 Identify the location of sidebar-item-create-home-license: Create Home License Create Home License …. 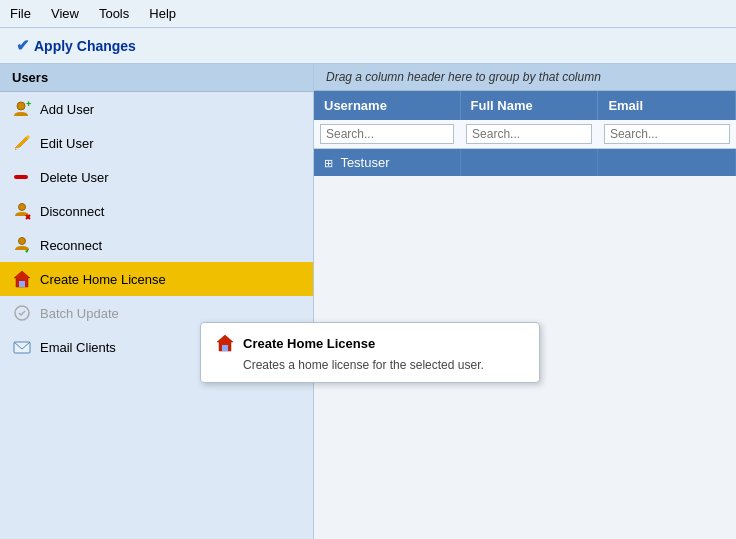
(156, 279).